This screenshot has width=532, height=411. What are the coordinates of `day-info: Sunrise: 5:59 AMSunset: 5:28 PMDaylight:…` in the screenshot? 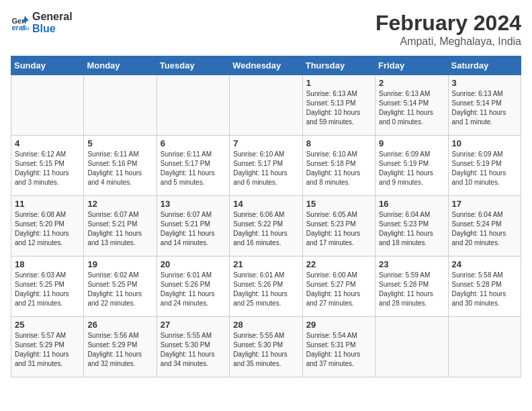 It's located at (411, 289).